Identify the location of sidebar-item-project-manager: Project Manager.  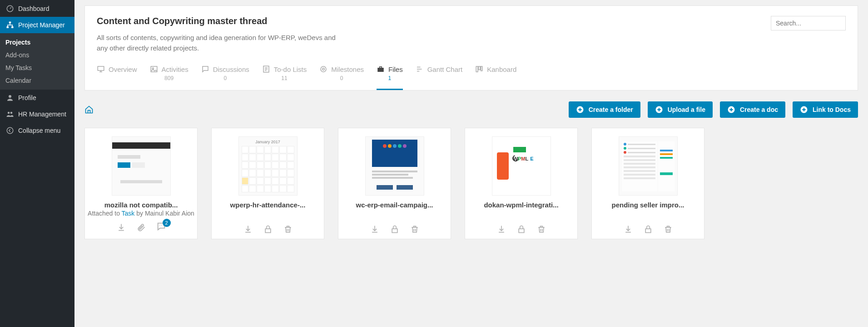
(37, 25).